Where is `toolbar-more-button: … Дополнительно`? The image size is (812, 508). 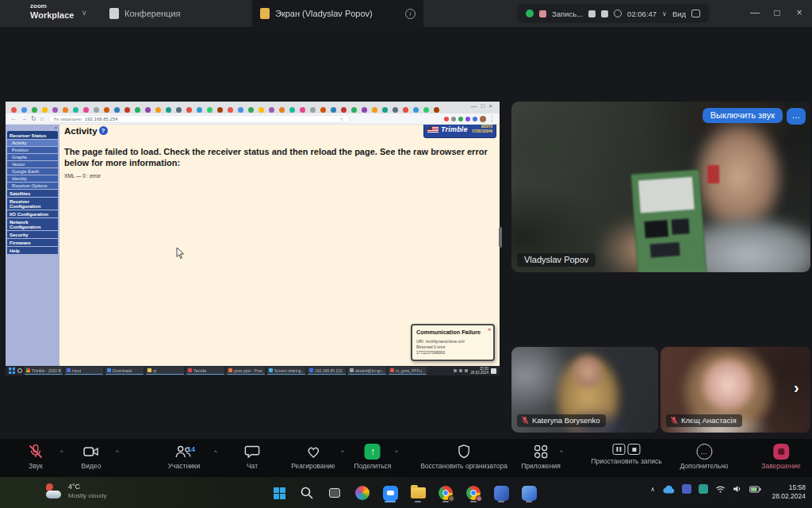 toolbar-more-button: … Дополнительно is located at coordinates (704, 457).